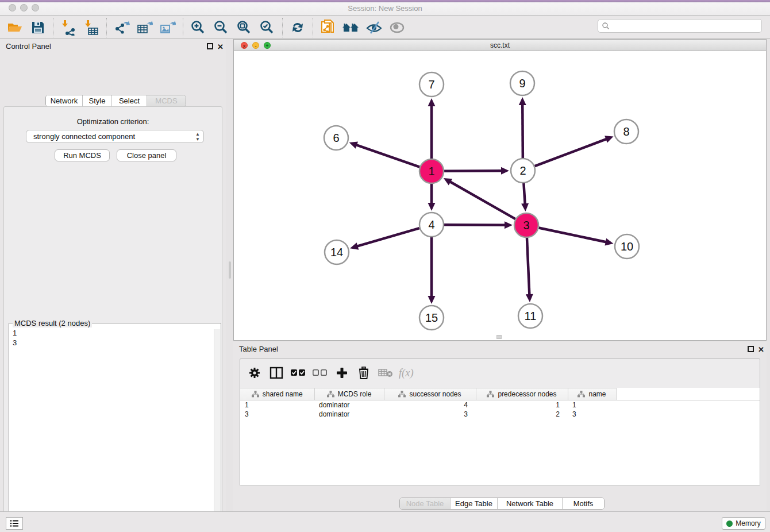 Image resolution: width=770 pixels, height=532 pixels. What do you see at coordinates (500, 45) in the screenshot?
I see `network-window-titlebar: x - + scc.txt` at bounding box center [500, 45].